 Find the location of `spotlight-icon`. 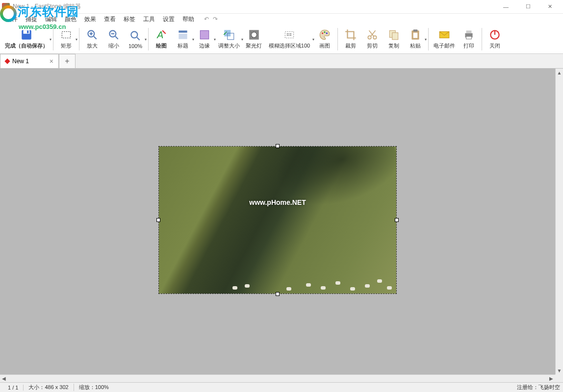

spotlight-icon is located at coordinates (254, 35).